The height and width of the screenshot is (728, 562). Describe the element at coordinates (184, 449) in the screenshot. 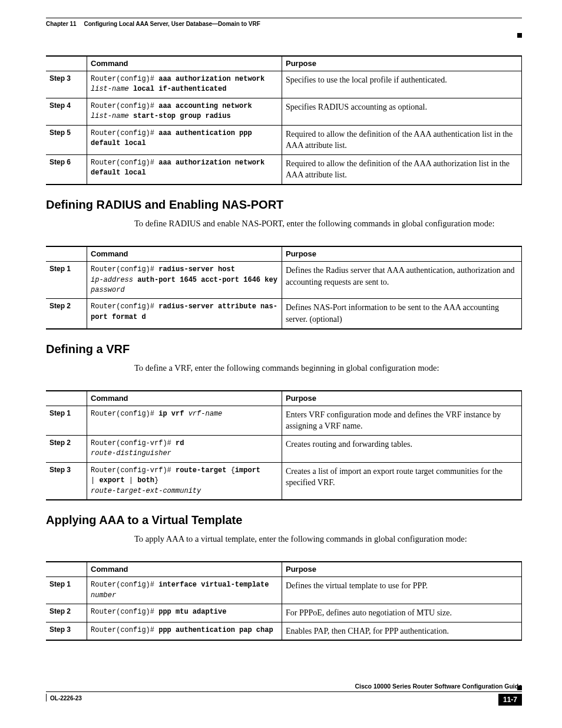

I see `command-text: Router(config-vrf)# rdroute-distinguishe…` at that location.